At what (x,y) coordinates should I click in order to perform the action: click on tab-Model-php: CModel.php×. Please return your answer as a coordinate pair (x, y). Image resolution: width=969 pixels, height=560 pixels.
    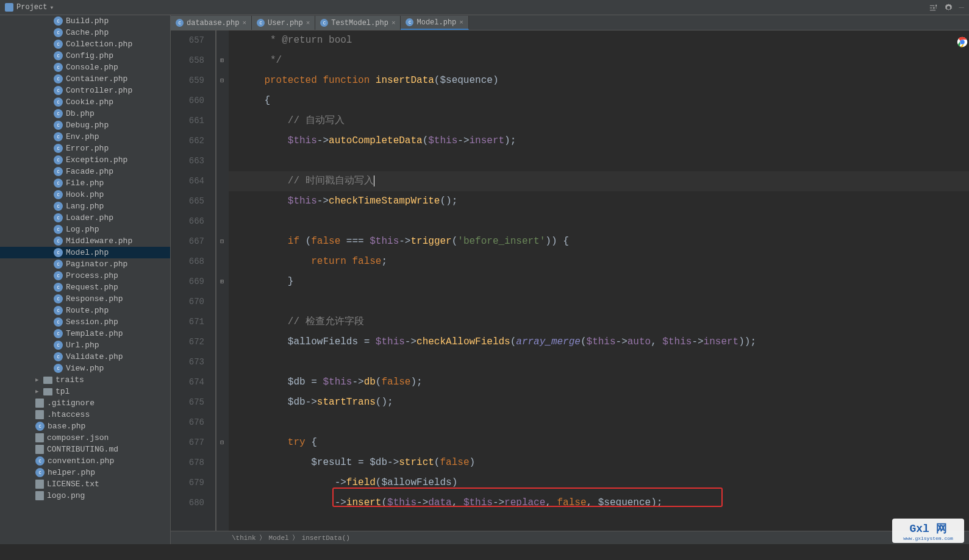
    Looking at the image, I should click on (434, 23).